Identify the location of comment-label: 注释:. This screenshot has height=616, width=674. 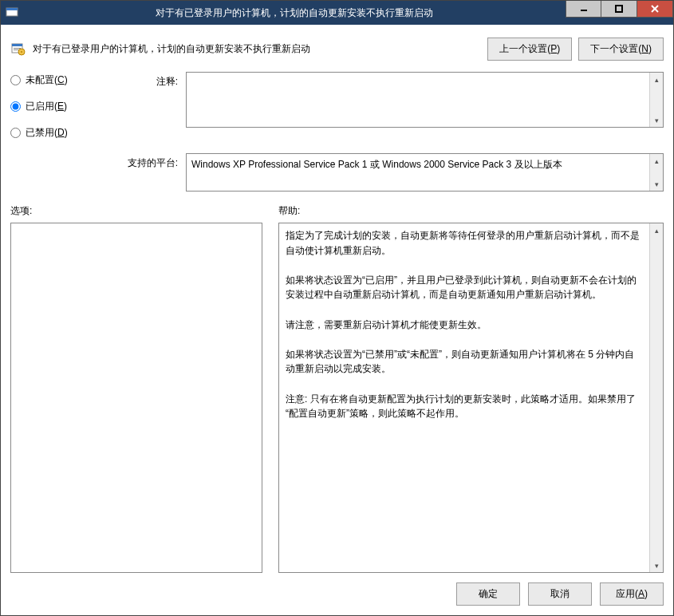
(150, 100).